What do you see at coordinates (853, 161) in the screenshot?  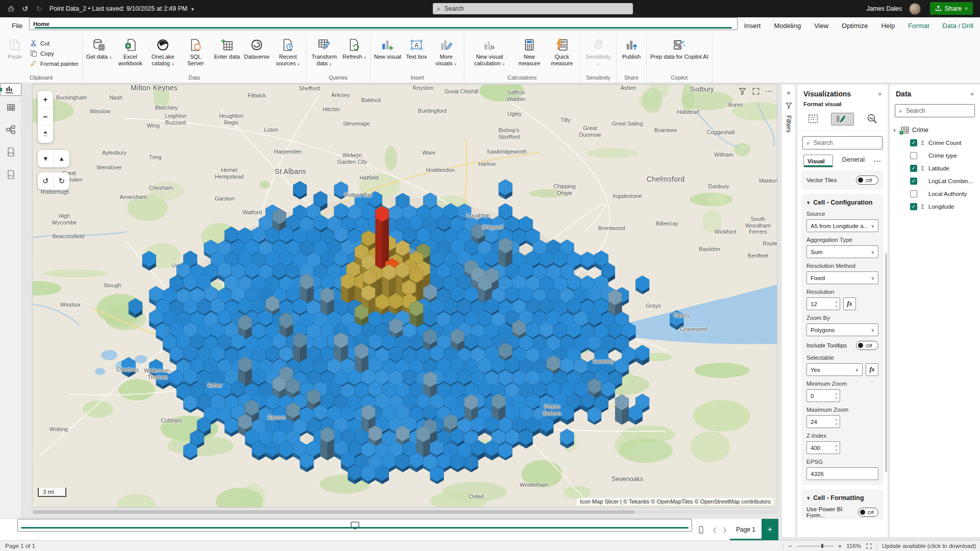 I see `tab-general: General` at bounding box center [853, 161].